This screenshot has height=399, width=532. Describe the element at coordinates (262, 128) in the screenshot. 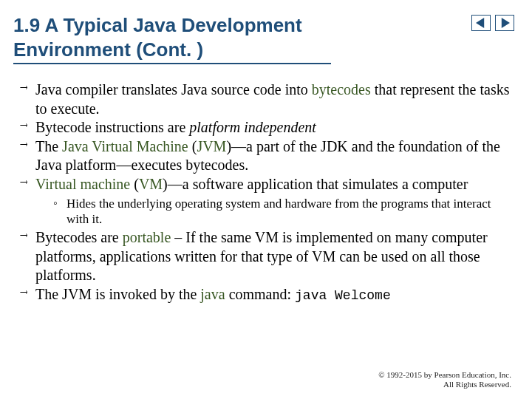

I see `list-item: Bytecode instructions are platform indep…` at that location.